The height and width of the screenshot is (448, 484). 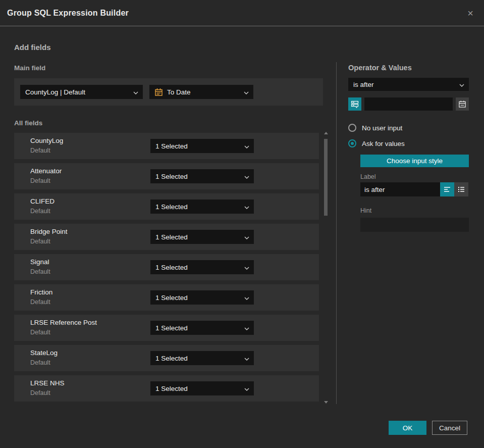 I want to click on hint-field-label: Hint, so click(x=415, y=211).